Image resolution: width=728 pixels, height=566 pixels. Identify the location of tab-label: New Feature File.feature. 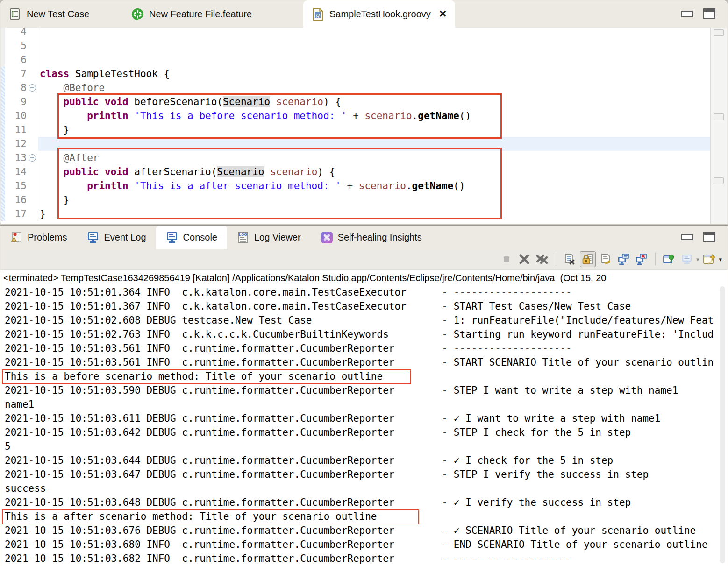
(200, 14).